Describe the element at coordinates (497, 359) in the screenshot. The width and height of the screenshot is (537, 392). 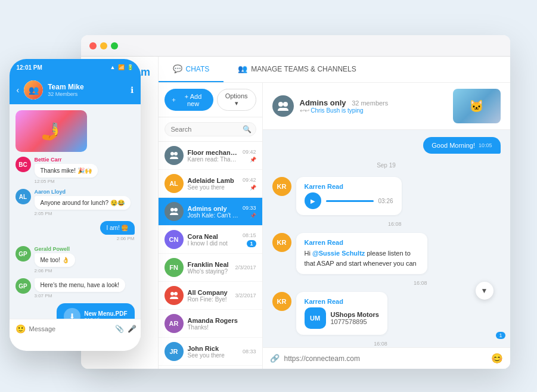
I see `emoji-icon: 😊` at that location.